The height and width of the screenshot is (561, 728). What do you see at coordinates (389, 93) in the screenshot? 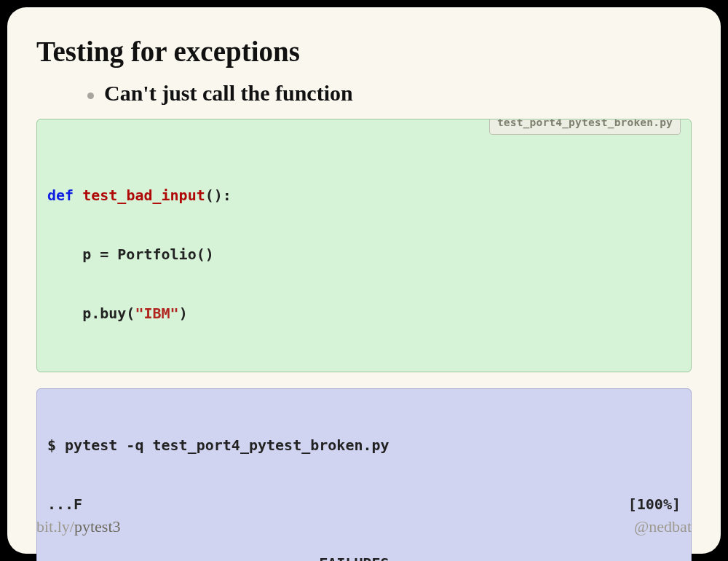
I see `bullet-item: Can't just call the function` at bounding box center [389, 93].